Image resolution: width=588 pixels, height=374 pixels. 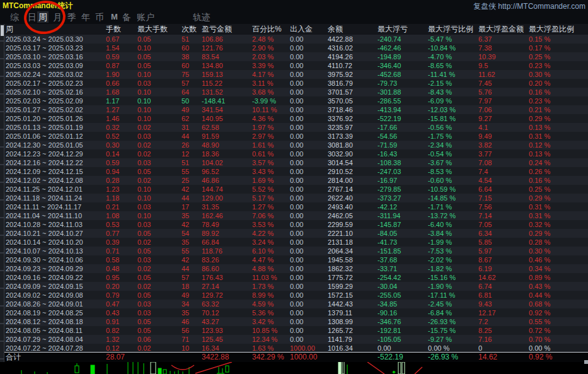 I want to click on table-row: 2024.09.09 ~ 2024.09.150.200.021827.141.…, so click(x=294, y=286).